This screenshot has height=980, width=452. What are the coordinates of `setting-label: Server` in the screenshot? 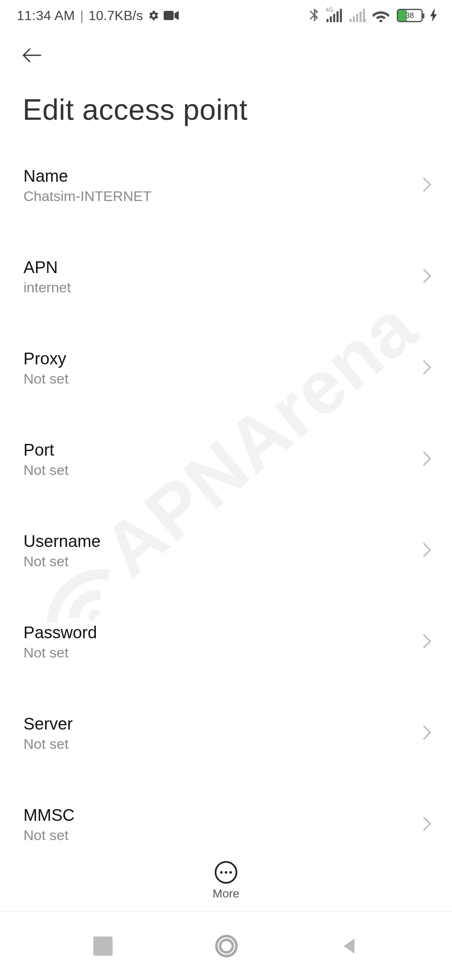 It's located at (218, 724).